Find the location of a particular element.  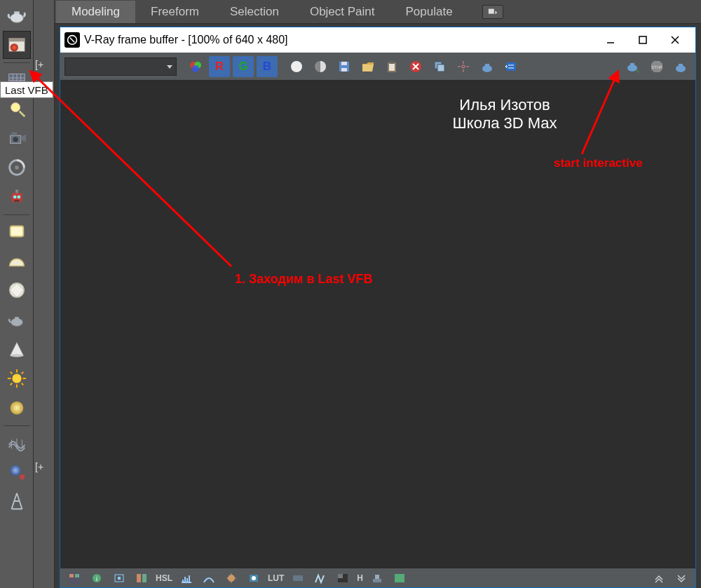

bottom-expand-down-icon is located at coordinates (681, 578).